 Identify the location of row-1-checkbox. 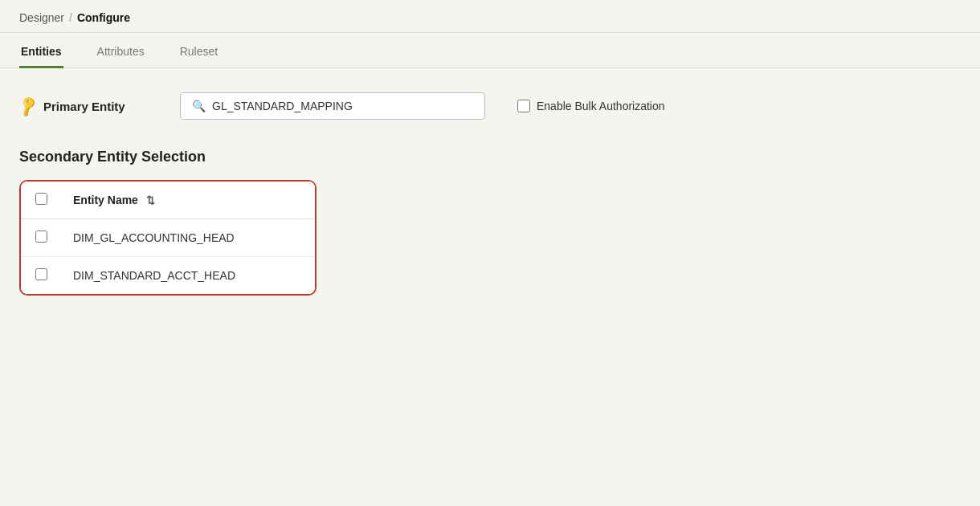
(42, 236).